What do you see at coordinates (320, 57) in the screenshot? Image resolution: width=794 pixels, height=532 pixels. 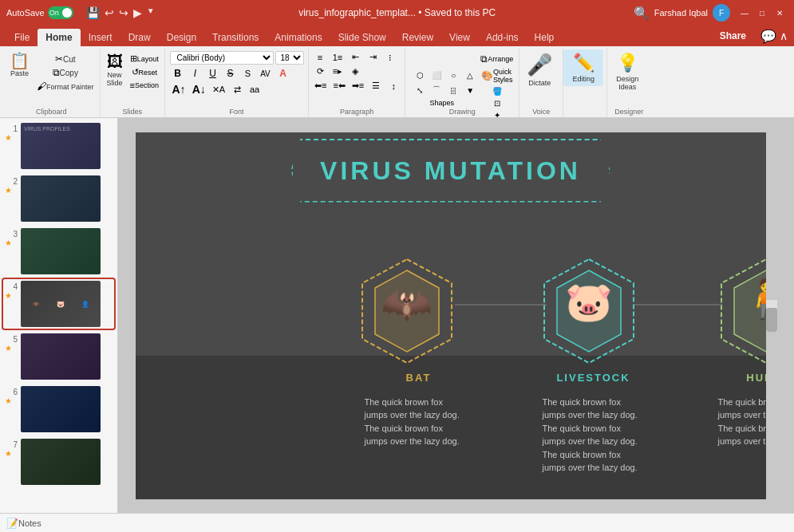 I see `bullets-button: ≡` at bounding box center [320, 57].